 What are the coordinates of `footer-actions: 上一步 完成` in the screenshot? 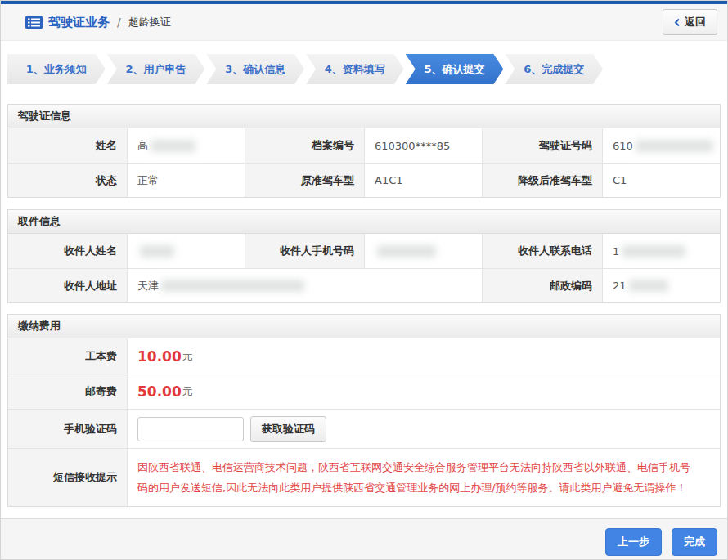 It's located at (364, 540).